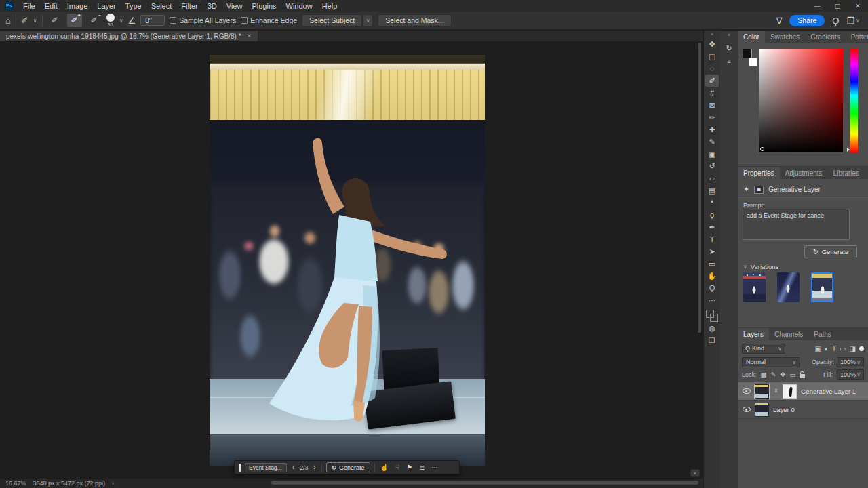 The height and width of the screenshot is (488, 868). I want to click on canvas-corner-widget: ∨, so click(695, 473).